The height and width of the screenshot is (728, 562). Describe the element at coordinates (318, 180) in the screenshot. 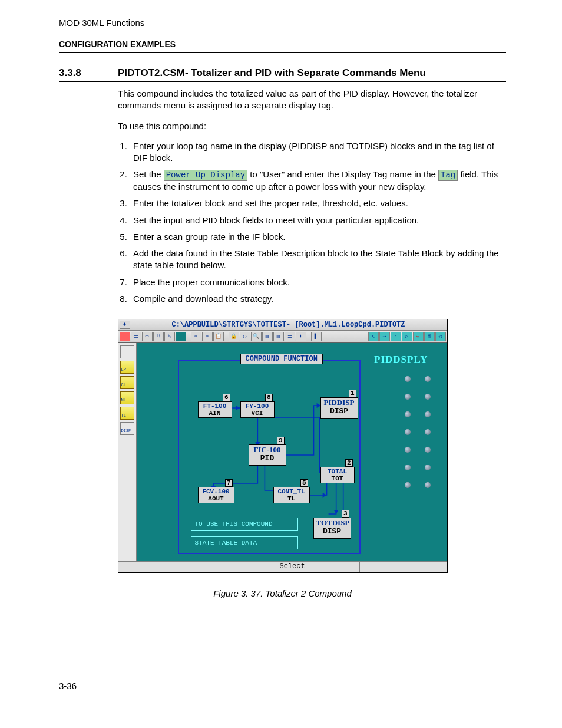

I see `step-2: Set the Power Up Display to "User" and e…` at that location.